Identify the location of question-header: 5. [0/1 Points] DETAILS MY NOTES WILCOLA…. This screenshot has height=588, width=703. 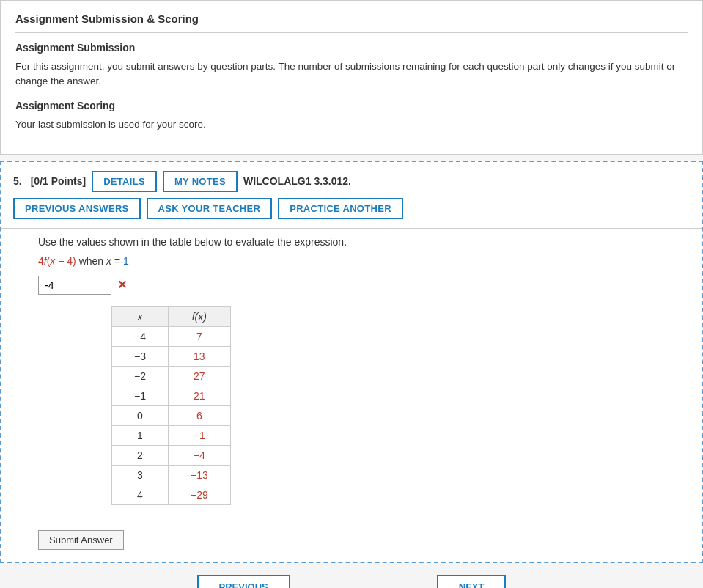
(352, 180).